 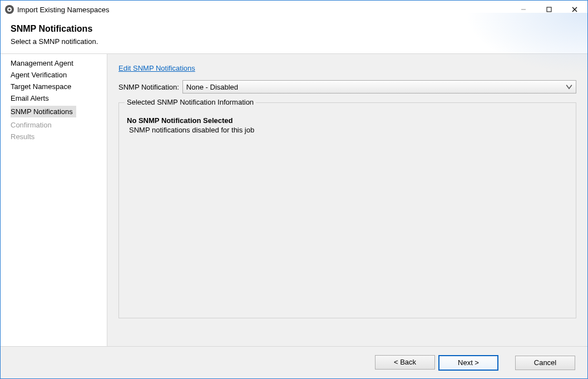 I want to click on notice-title: No SNMP Notification Selected, so click(x=347, y=120).